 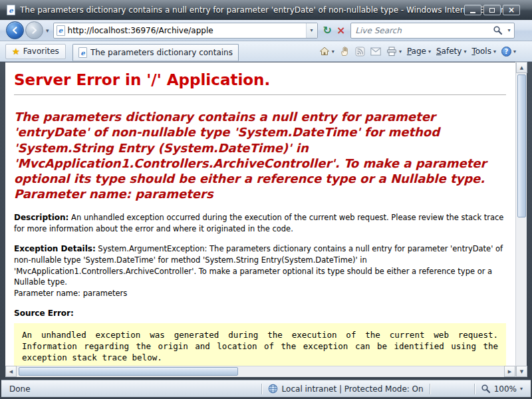 I want to click on help-icon: ?, so click(x=507, y=52).